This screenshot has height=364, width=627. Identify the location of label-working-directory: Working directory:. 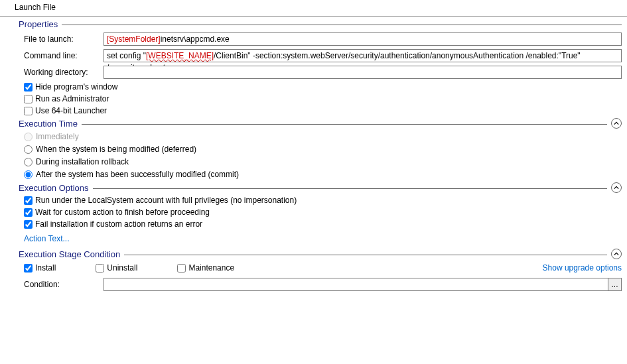
(64, 72).